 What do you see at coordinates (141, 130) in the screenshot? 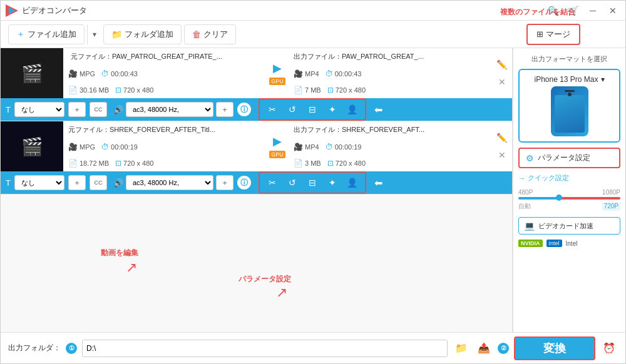
I see `source-name-2: 元ファイル：SHREK_FOREVER_AFTER_Titl...` at bounding box center [141, 130].